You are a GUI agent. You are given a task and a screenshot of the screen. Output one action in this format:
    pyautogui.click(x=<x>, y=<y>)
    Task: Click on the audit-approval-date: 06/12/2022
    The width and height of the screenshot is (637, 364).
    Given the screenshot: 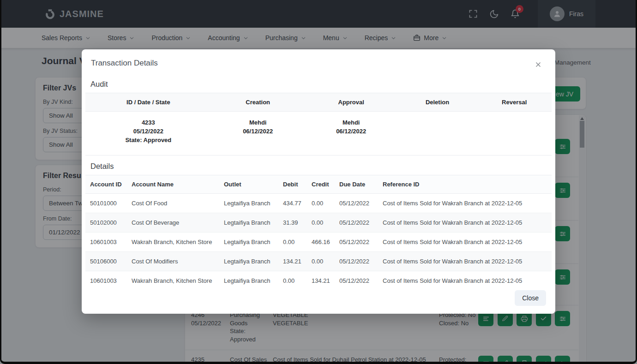 What is the action you would take?
    pyautogui.click(x=351, y=132)
    